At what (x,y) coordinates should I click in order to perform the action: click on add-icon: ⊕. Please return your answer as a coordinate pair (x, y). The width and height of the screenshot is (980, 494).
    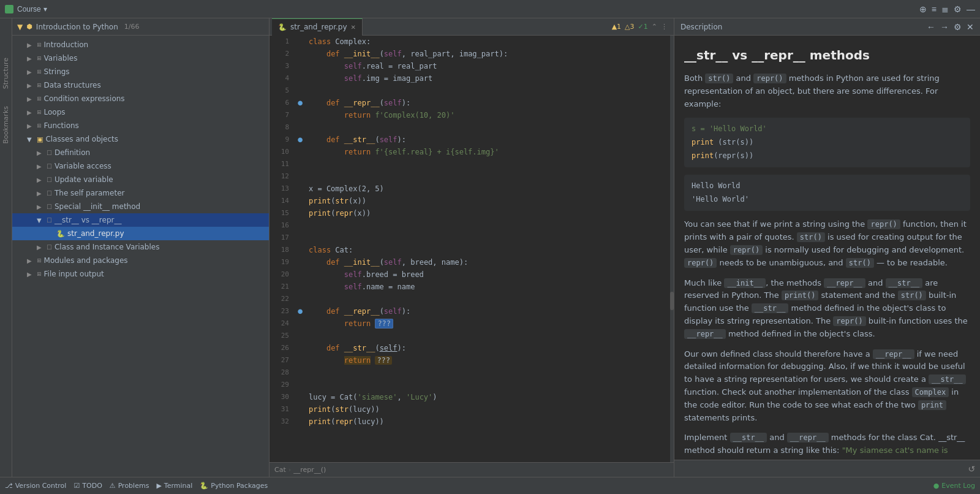
    Looking at the image, I should click on (923, 9).